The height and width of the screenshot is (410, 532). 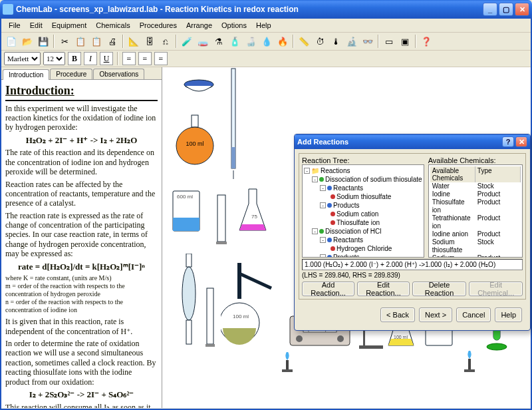 I want to click on close-button: ✕, so click(x=522, y=9).